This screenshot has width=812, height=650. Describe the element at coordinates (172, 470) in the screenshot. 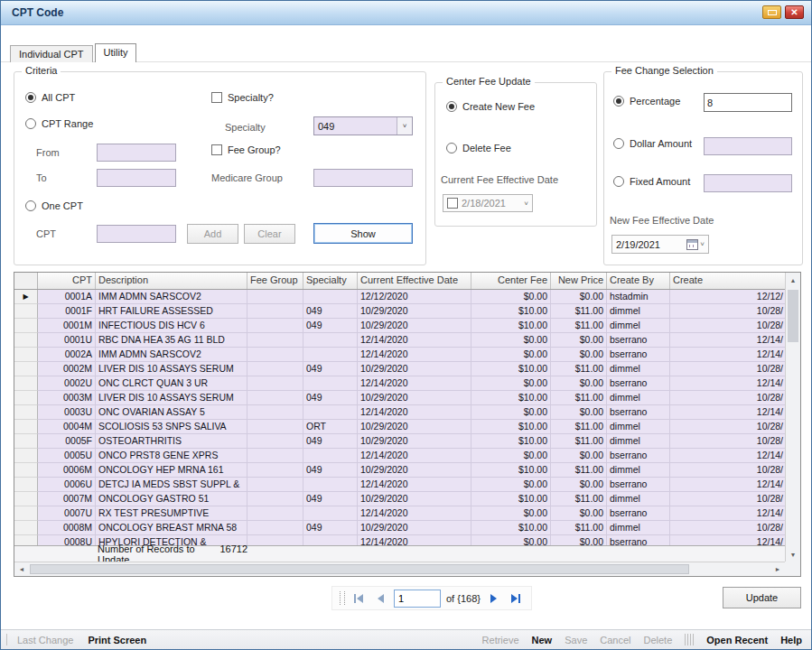

I see `grid-cell: ONCOLOGY HEP MRNA 161` at that location.